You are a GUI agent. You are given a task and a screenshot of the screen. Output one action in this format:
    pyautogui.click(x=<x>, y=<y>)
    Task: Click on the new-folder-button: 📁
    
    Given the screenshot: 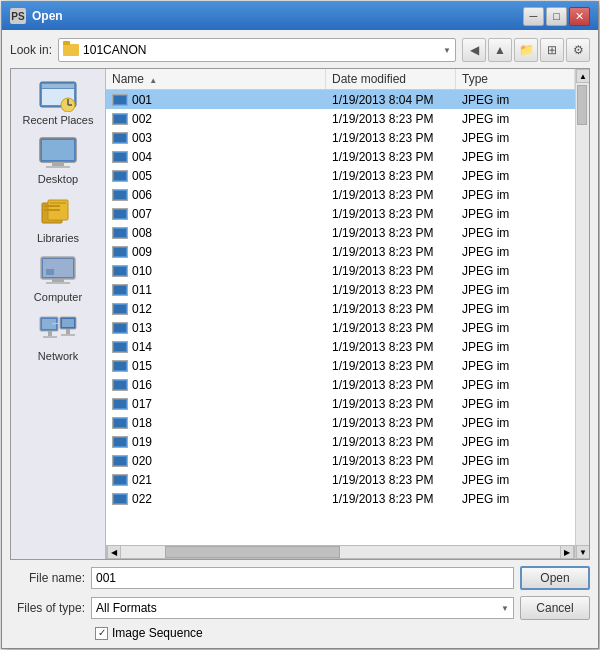 What is the action you would take?
    pyautogui.click(x=526, y=50)
    